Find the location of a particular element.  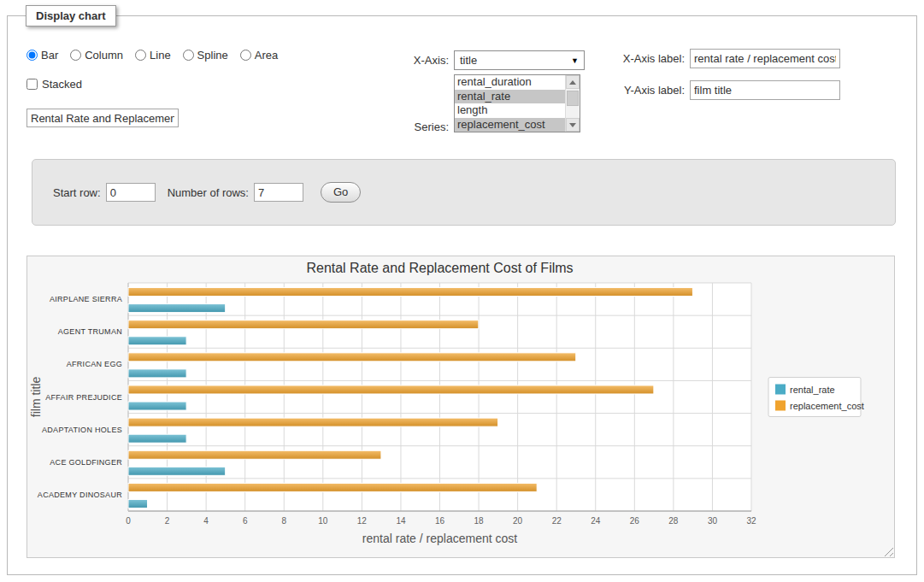

number-of-rows-input is located at coordinates (279, 192).